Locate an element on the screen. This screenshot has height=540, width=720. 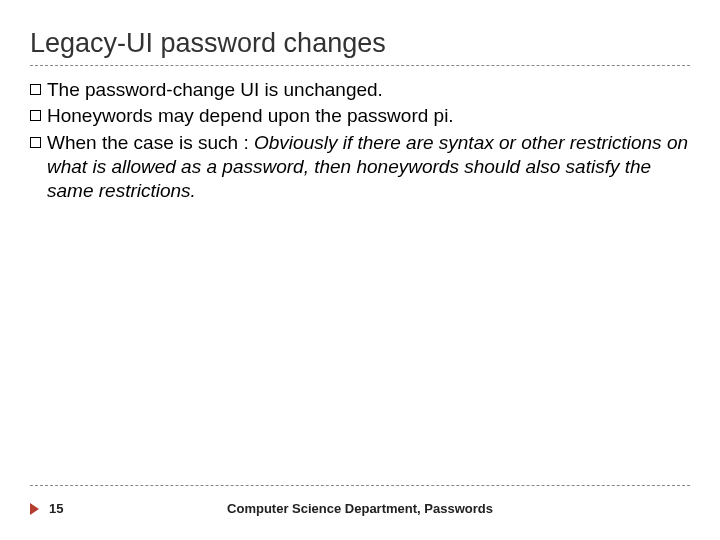
bullet-item: Honeywords may depend upon the password … is located at coordinates (360, 116).